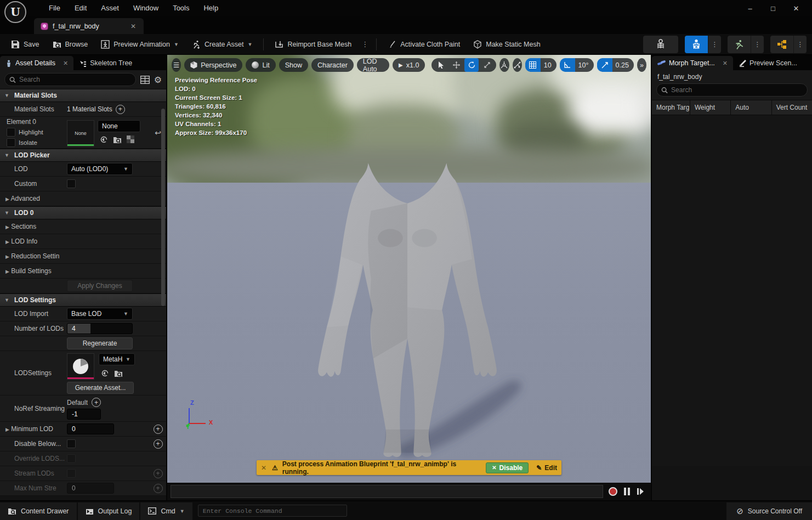 This screenshot has height=520, width=812. I want to click on row-build-settings: ▶ Build Settings, so click(83, 271).